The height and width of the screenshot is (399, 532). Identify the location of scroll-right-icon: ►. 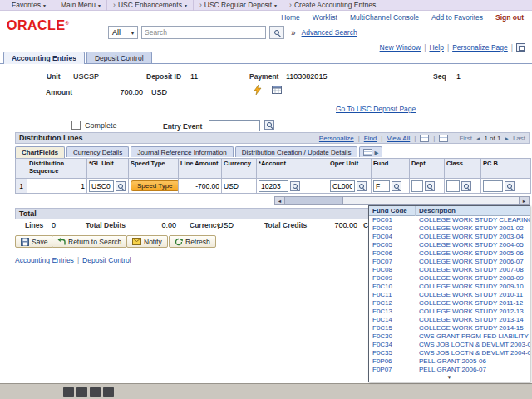
(524, 201).